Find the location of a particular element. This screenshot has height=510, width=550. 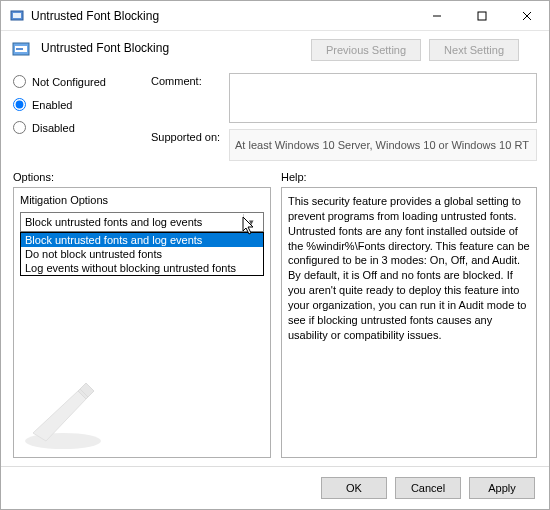

radio-enabled-input is located at coordinates (20, 104).